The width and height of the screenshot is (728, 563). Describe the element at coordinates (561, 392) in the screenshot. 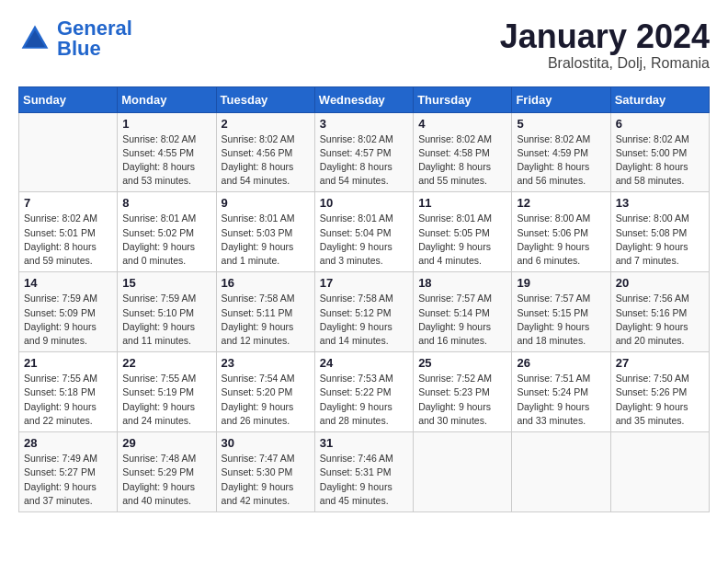

I see `day-cell: 26Sunrise: 7:51 AMSunset: 5:24 PMDayligh…` at that location.